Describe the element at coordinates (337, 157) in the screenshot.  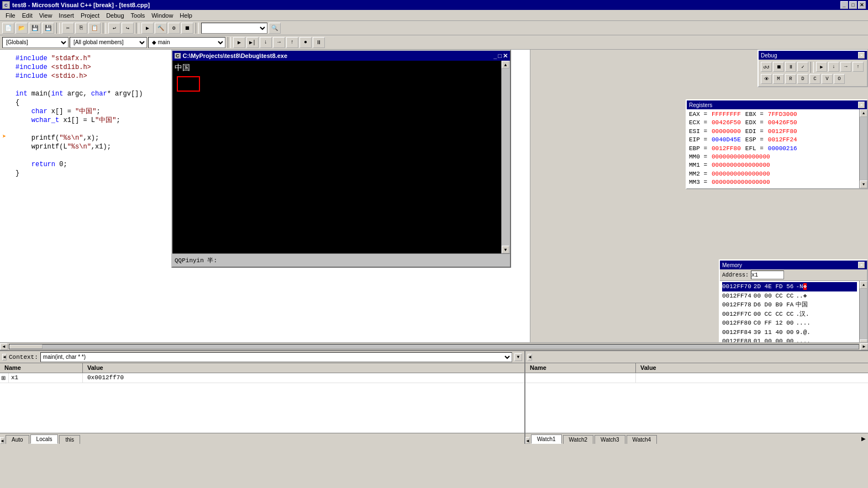
I see `console-content: 中国` at that location.